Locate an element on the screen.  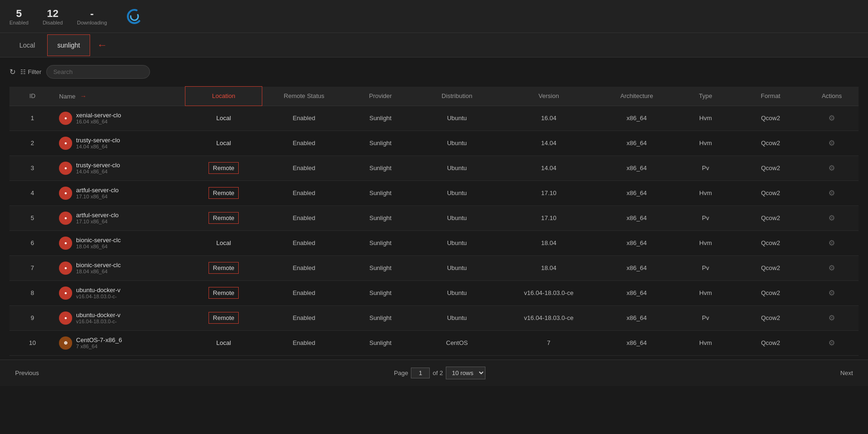
col-header-location: Location is located at coordinates (224, 96).